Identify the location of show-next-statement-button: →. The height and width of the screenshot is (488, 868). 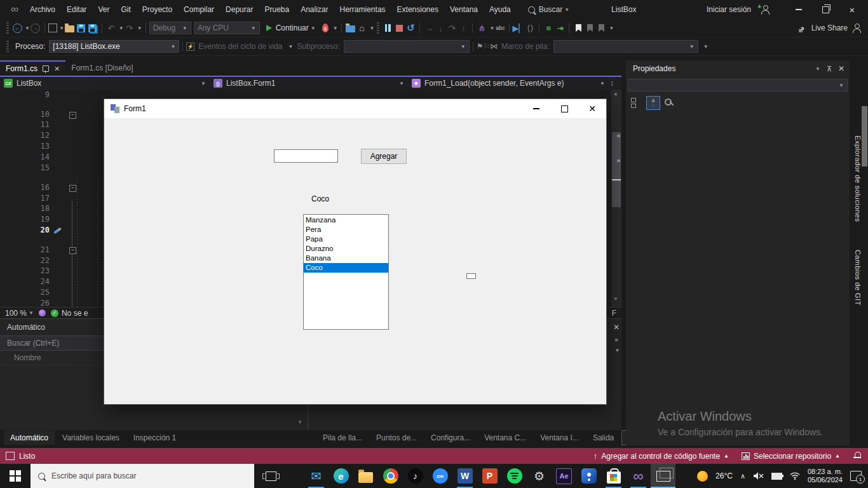
(429, 28).